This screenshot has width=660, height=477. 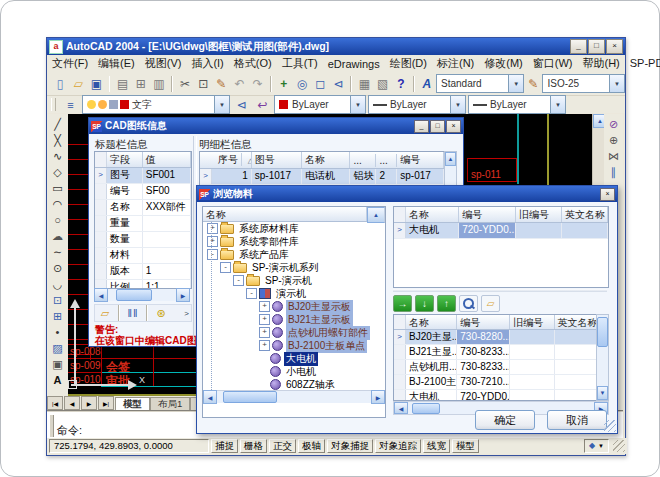 What do you see at coordinates (161, 313) in the screenshot?
I see `settings-add-icon: ⊛` at bounding box center [161, 313].